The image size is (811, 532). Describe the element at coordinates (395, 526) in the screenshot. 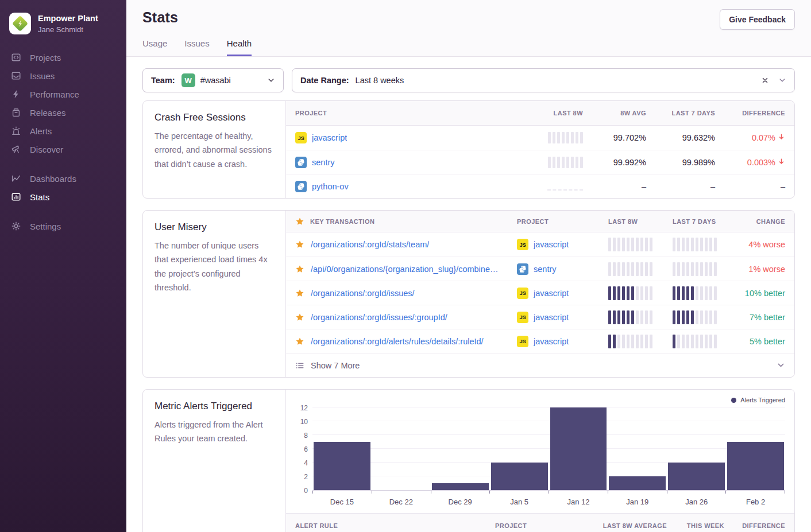

I see `column-header: Alert Rule` at that location.